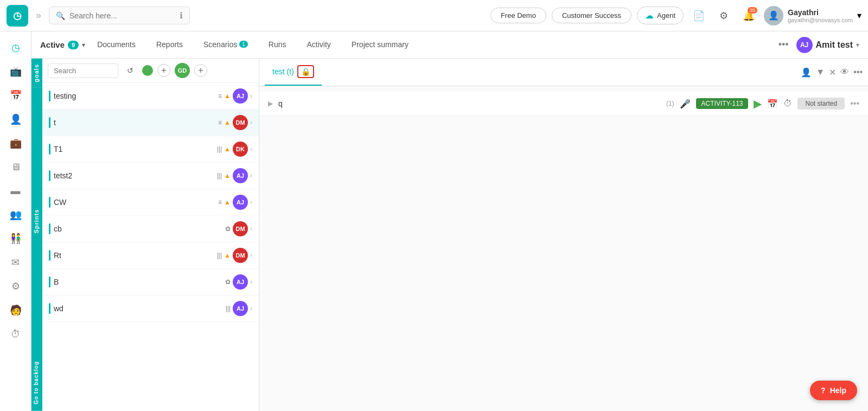  Describe the element at coordinates (773, 104) in the screenshot. I see `calendar-icon: 📅` at that location.